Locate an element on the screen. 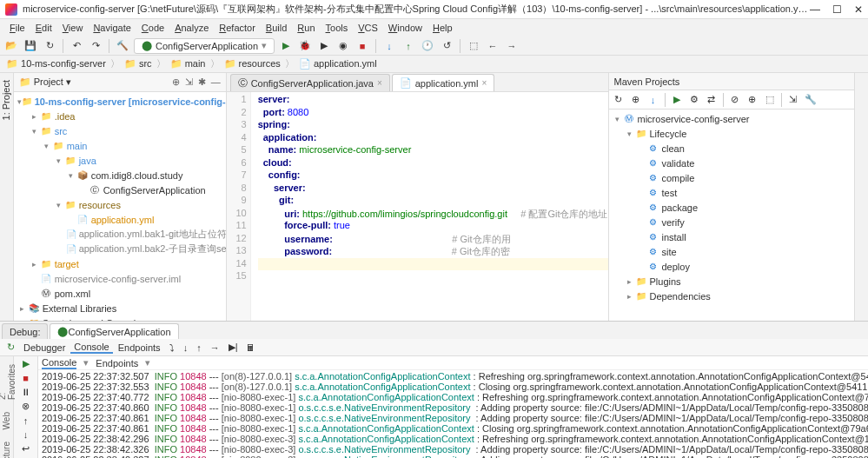  crumb-3: 📁 resources is located at coordinates (252, 64).